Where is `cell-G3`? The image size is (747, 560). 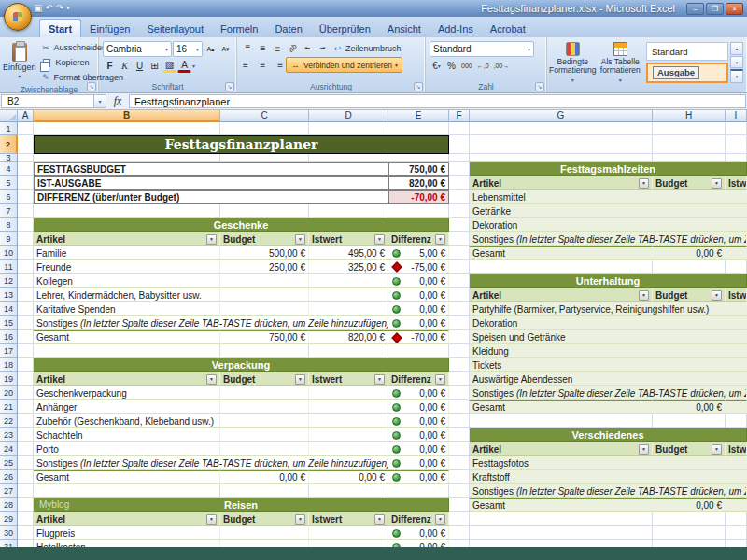 cell-G3 is located at coordinates (561, 159).